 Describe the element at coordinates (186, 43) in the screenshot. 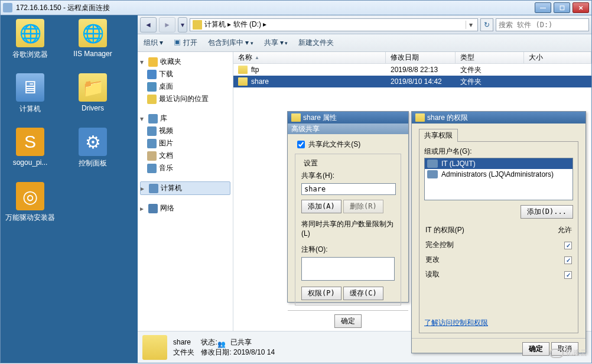

I see `cmd-open: ▣ 打开` at that location.